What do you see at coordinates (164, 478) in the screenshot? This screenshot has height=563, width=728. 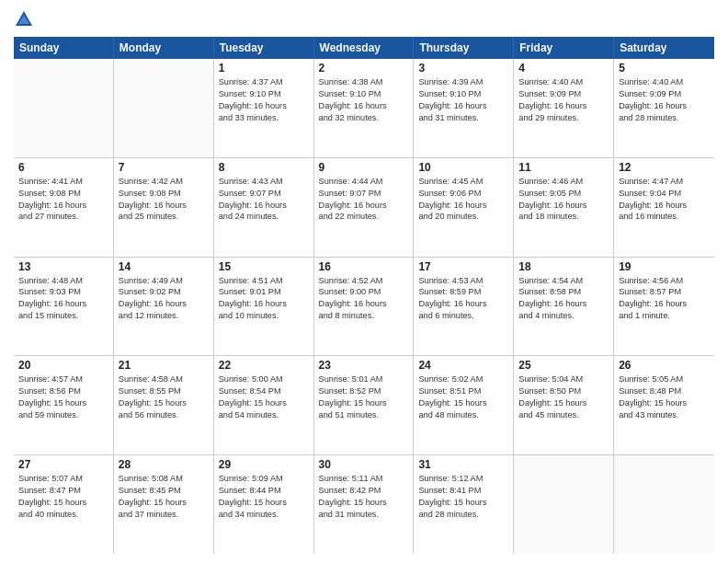 I see `cell-line: Sunrise: 5:08 AM` at bounding box center [164, 478].